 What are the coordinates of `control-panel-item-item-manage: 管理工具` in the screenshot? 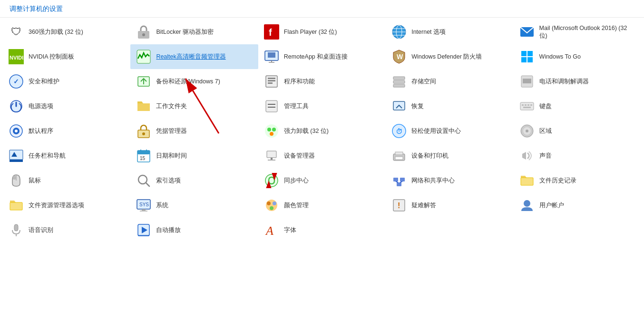 It's located at (322, 106).